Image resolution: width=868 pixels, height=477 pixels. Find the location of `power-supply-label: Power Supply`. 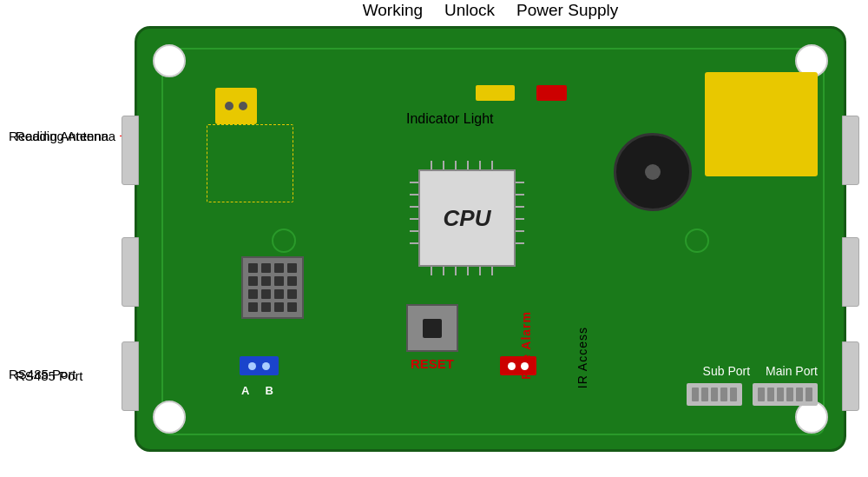

power-supply-label: Power Supply is located at coordinates (568, 10).